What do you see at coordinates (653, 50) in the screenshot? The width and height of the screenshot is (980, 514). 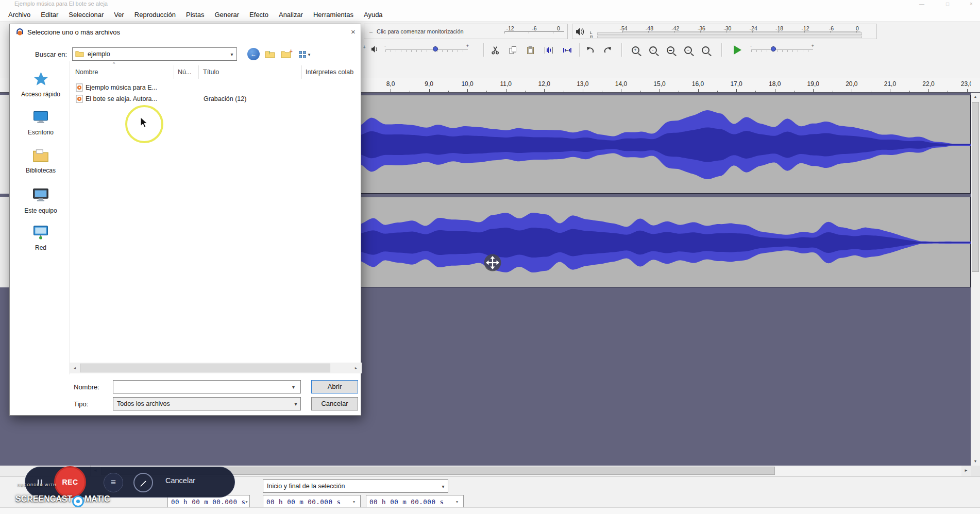 I see `zoom-out-button: -` at bounding box center [653, 50].